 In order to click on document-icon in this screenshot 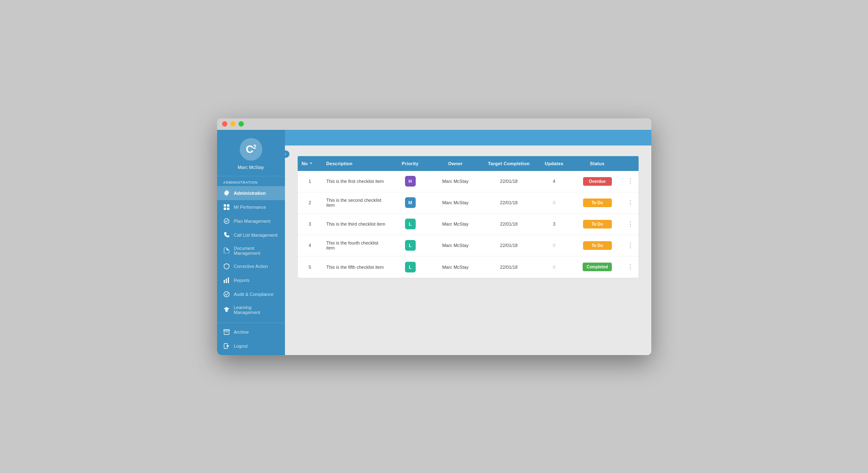, I will do `click(227, 251)`.